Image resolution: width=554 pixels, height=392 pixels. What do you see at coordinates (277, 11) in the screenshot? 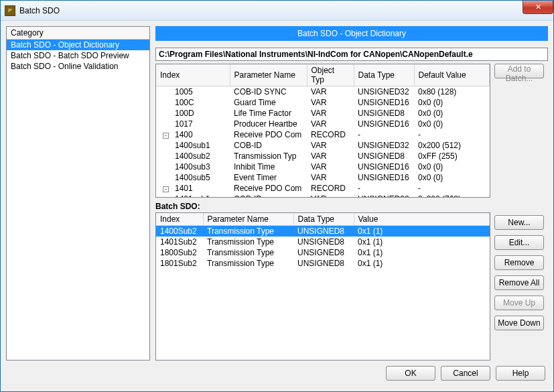
I see `titlebar: P Batch SDO ✕` at bounding box center [277, 11].